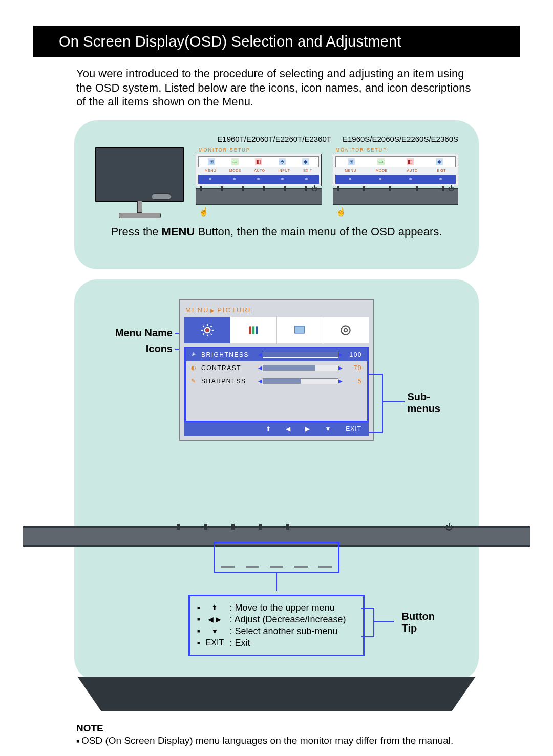  I want to click on label-icons: Icons, so click(132, 349).